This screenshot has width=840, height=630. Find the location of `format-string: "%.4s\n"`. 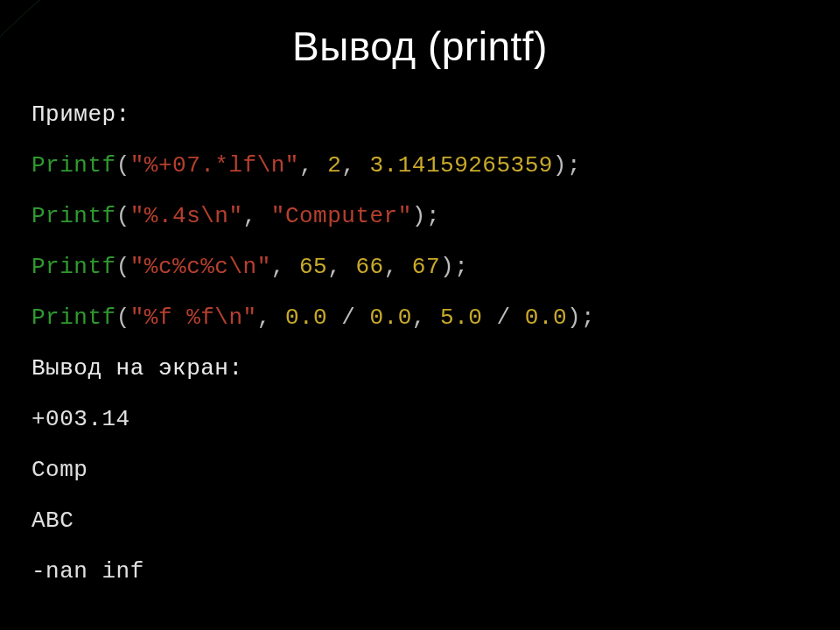

format-string: "%.4s\n" is located at coordinates (187, 216).